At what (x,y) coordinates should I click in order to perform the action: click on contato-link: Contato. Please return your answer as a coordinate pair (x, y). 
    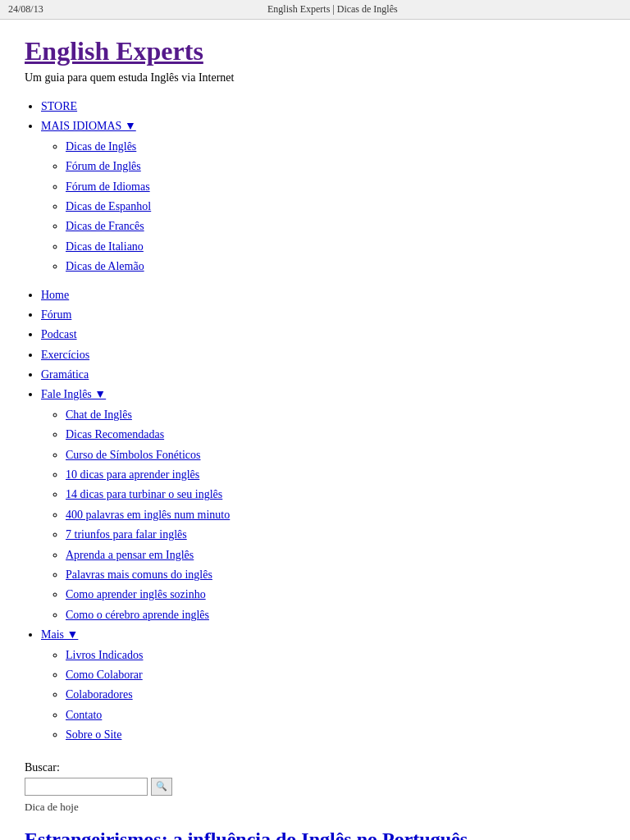
    Looking at the image, I should click on (84, 715).